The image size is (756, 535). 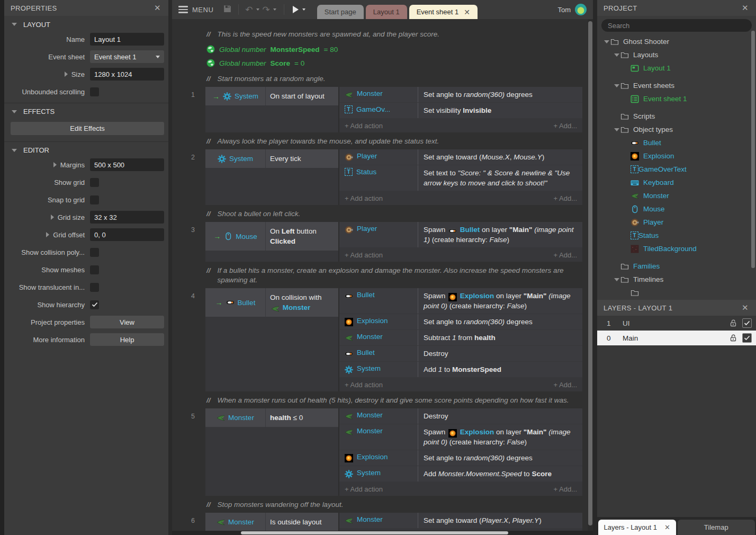 What do you see at coordinates (127, 217) in the screenshot?
I see `grid-size-input` at bounding box center [127, 217].